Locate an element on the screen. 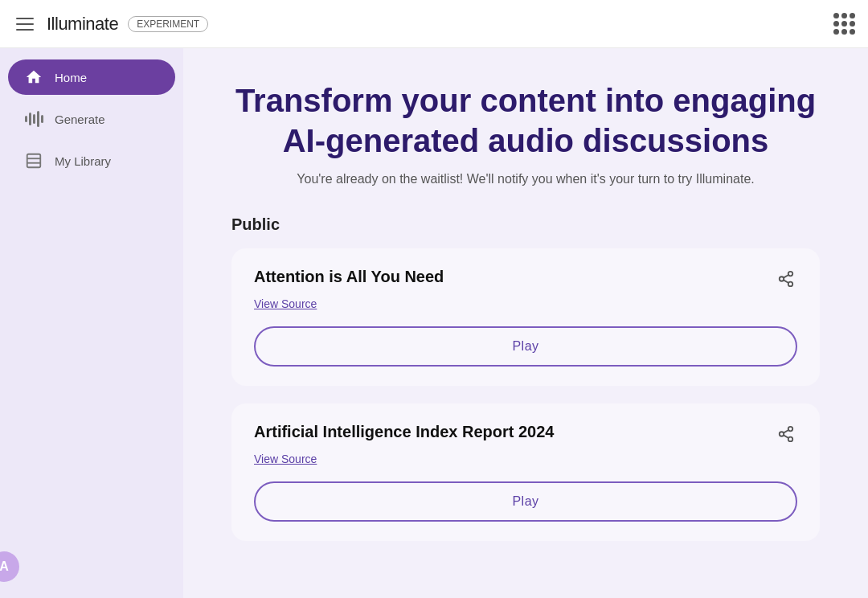  play-button-ai-index: Play is located at coordinates (526, 502).